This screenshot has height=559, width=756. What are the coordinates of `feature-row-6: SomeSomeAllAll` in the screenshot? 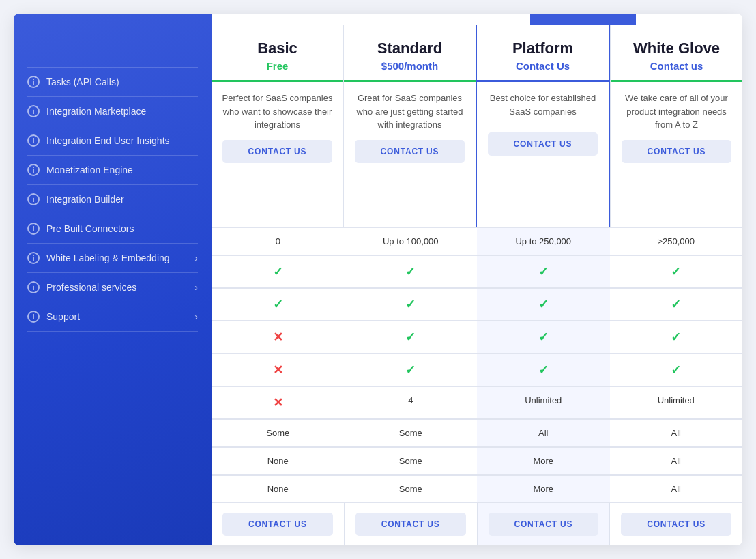 It's located at (477, 433).